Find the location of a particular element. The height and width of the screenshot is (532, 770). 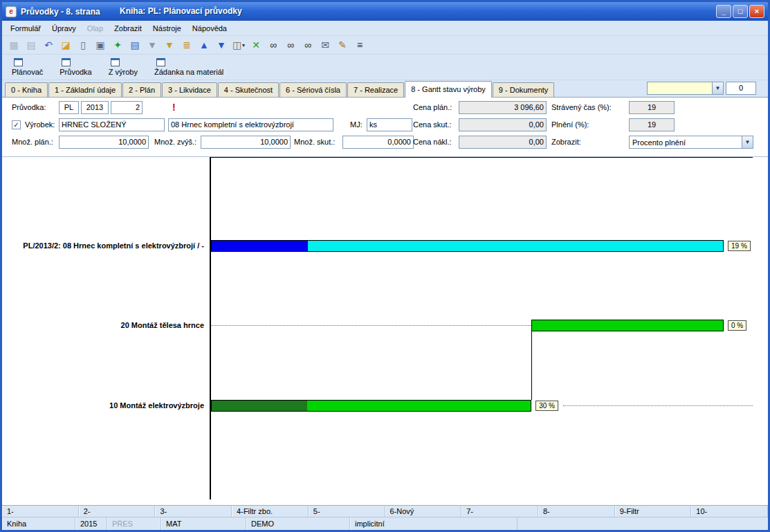

notes-icon: ✎ is located at coordinates (342, 45).